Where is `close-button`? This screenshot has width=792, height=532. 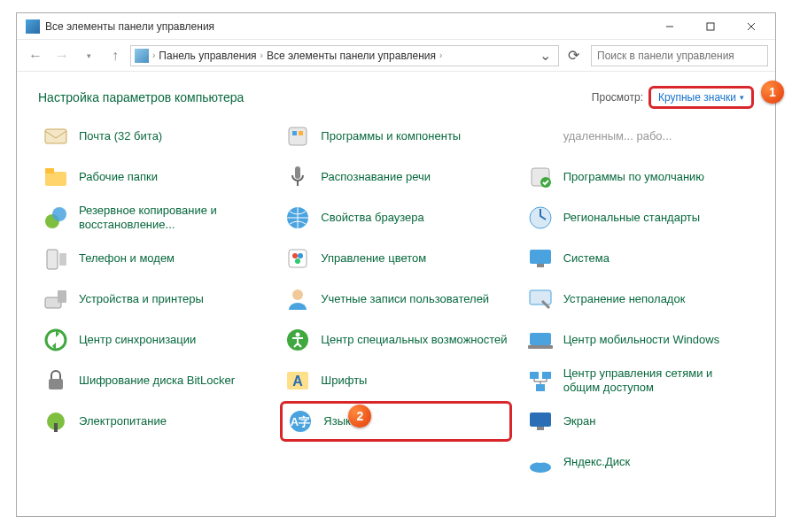
close-button is located at coordinates (751, 27).